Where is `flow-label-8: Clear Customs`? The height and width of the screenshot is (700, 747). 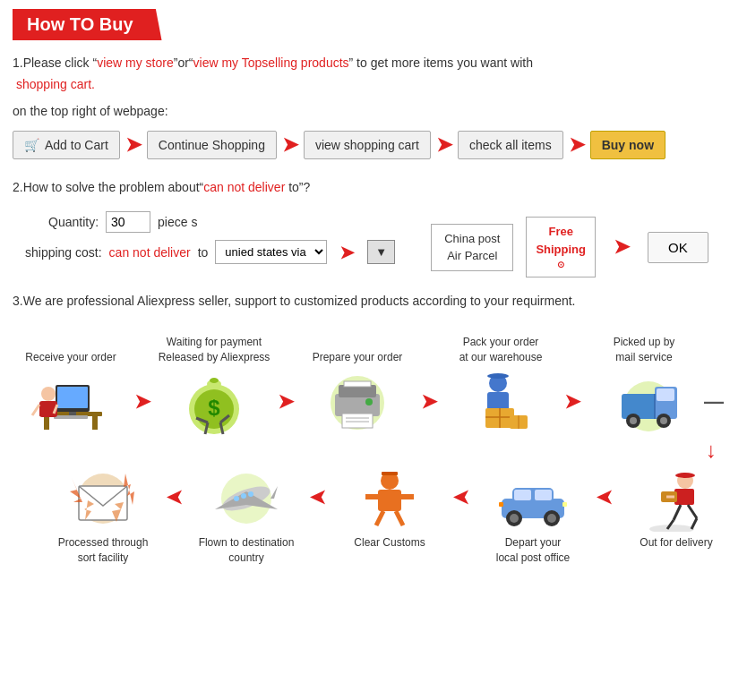 flow-label-8: Clear Customs is located at coordinates (390, 551).